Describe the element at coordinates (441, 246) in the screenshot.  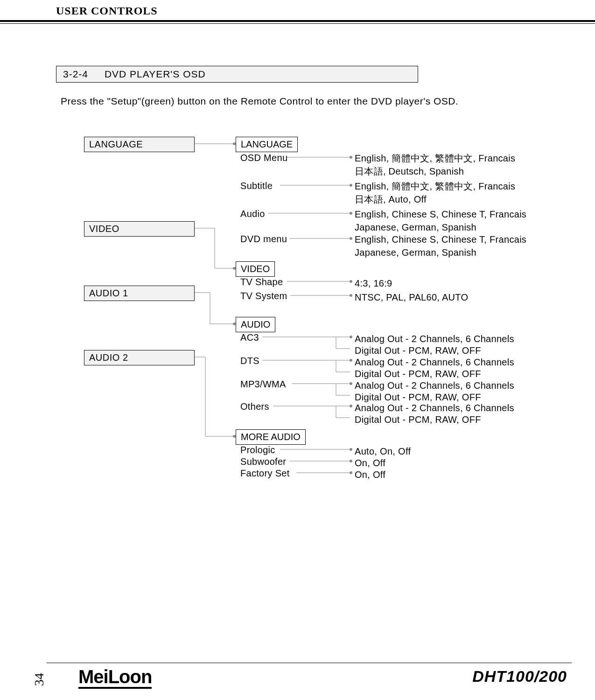
I see `value-dvd-menu: English, Chinese S, Chinese T, Francais …` at that location.